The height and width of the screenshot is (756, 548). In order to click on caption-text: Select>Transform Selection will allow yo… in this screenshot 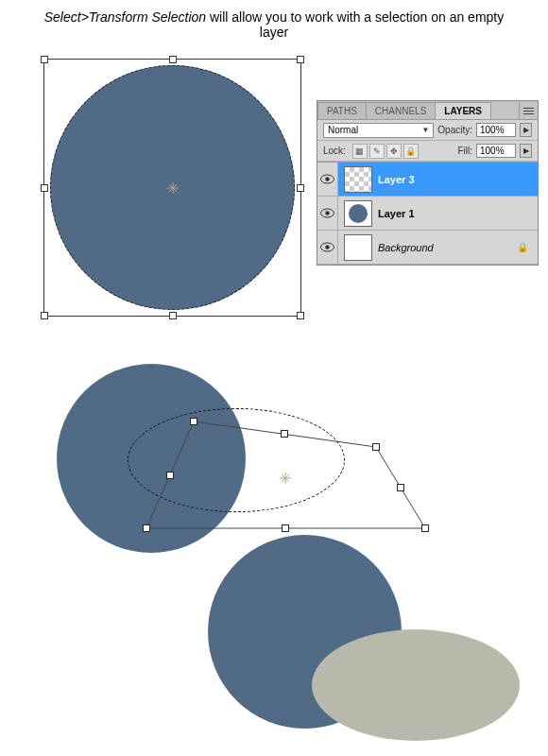, I will do `click(274, 23)`.